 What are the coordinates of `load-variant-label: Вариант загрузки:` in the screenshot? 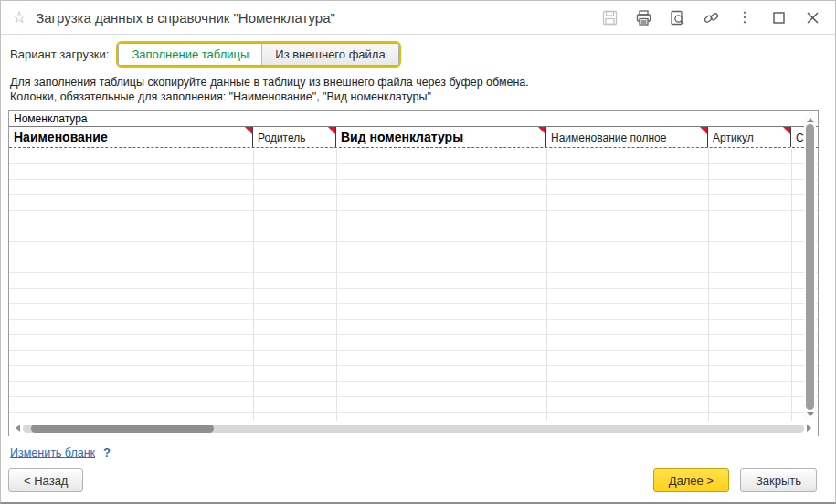 It's located at (59, 55).